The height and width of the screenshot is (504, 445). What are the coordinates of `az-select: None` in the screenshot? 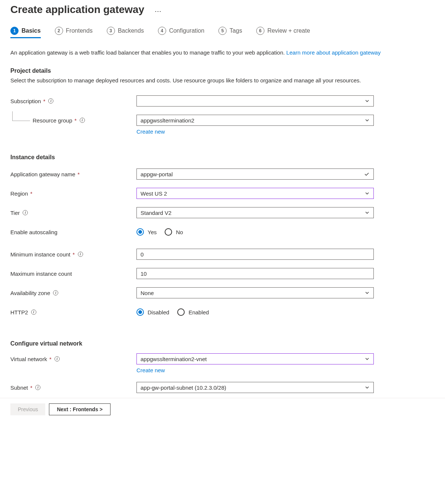 It's located at (255, 293).